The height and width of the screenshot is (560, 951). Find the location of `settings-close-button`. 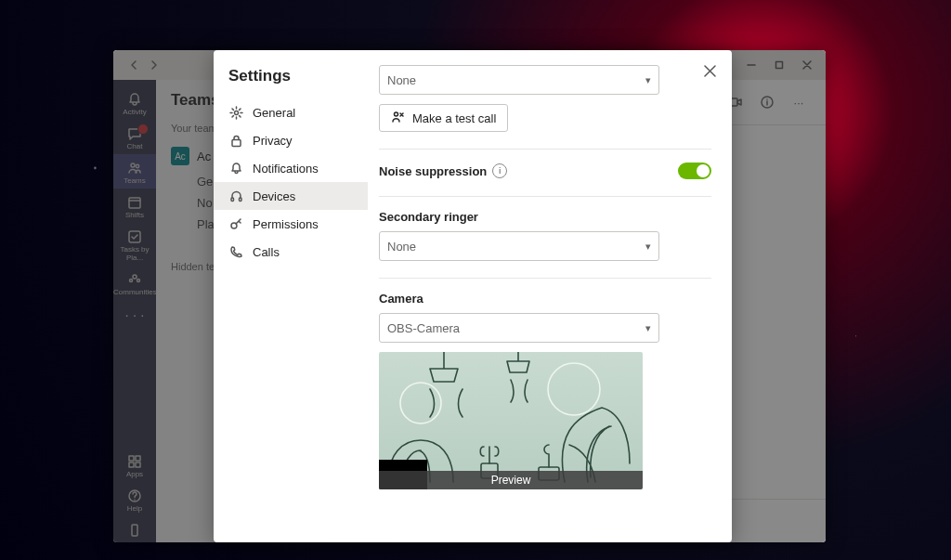

settings-close-button is located at coordinates (710, 71).